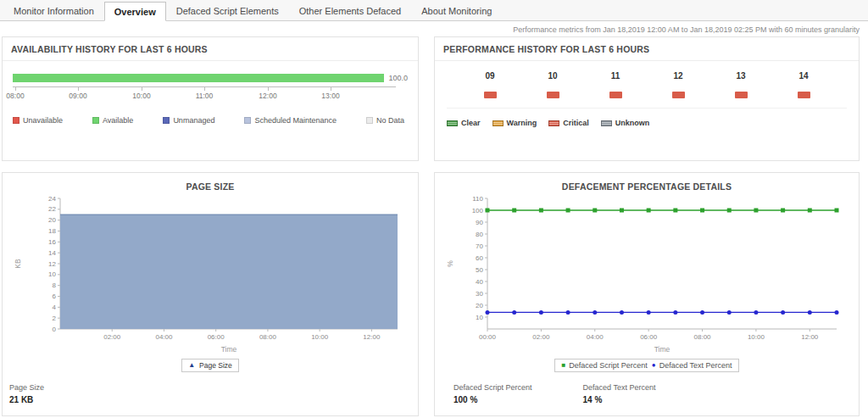 The height and width of the screenshot is (418, 868). What do you see at coordinates (53, 265) in the screenshot?
I see `svg-text: 12` at bounding box center [53, 265].